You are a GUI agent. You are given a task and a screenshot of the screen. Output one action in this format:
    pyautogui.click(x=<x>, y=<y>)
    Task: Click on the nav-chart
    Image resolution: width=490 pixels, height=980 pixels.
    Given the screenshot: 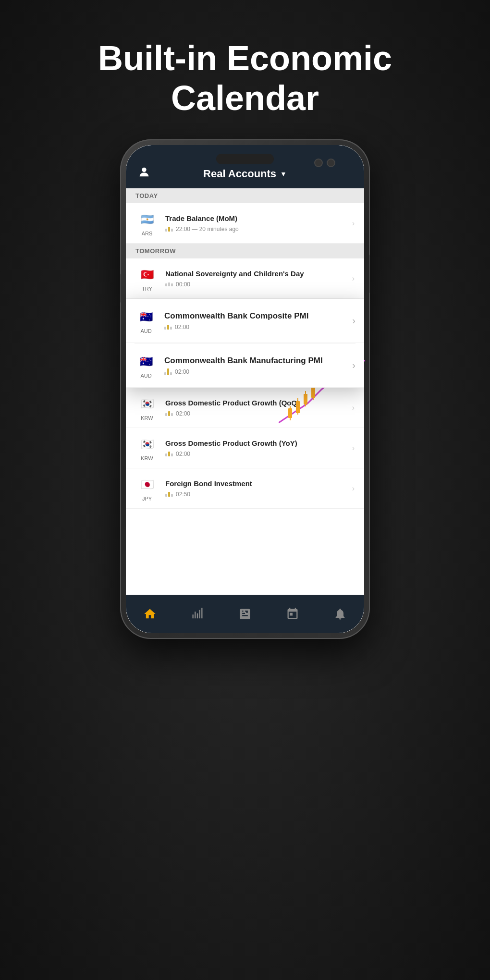 What is the action you would take?
    pyautogui.click(x=197, y=614)
    